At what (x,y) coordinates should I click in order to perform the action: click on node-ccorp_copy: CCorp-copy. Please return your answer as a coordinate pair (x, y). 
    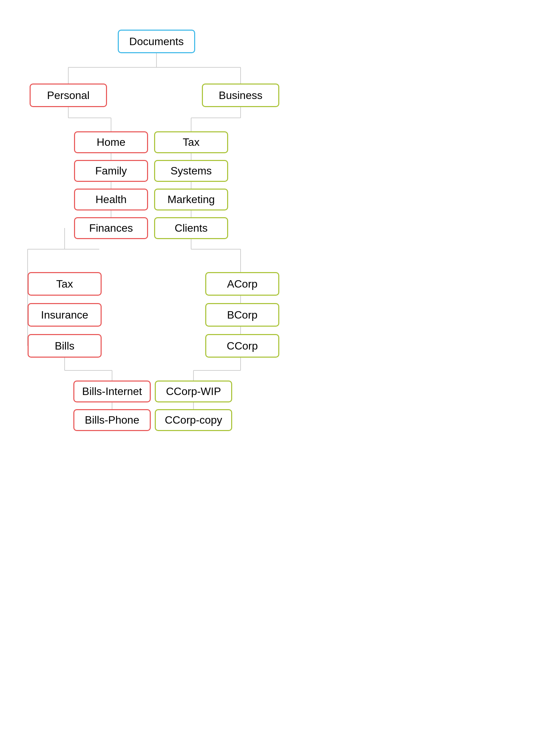
    Looking at the image, I should click on (193, 420).